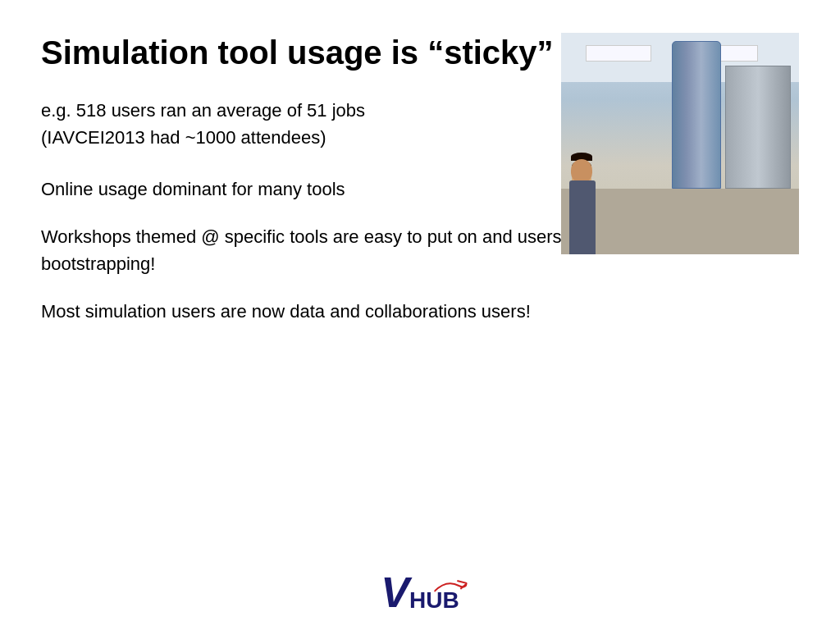 The image size is (840, 630). I want to click on stats-line1: e.g. 518 users ran an average of 51 jobs, so click(320, 110).